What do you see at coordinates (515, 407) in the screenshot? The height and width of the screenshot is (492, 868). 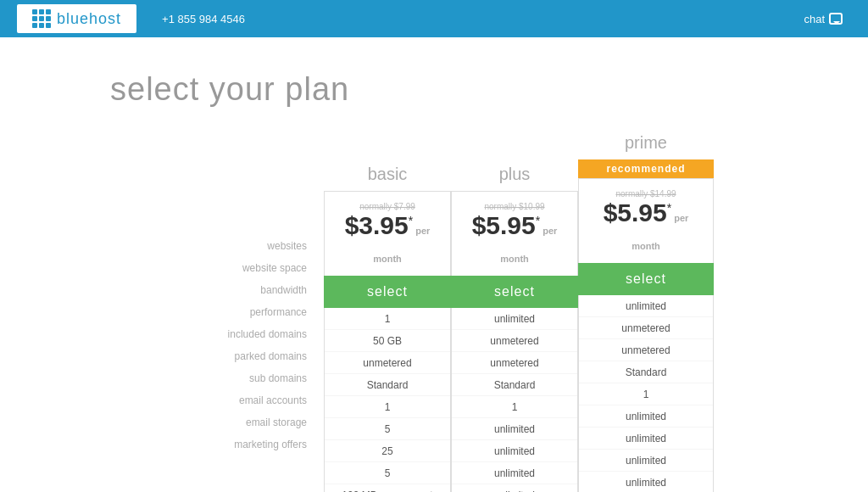 I see `plus-included-domains: 1` at bounding box center [515, 407].